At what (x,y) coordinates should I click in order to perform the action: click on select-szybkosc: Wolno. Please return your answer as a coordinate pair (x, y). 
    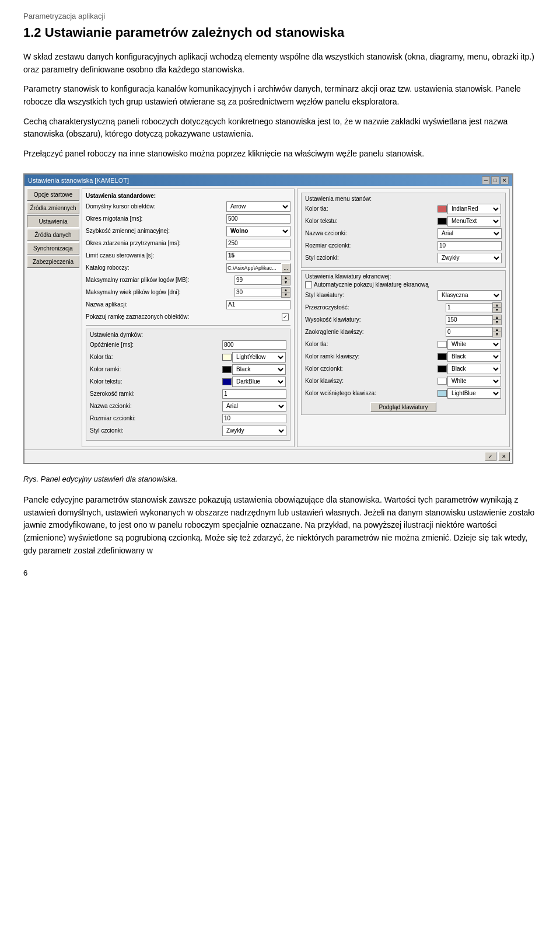
    Looking at the image, I should click on (258, 231).